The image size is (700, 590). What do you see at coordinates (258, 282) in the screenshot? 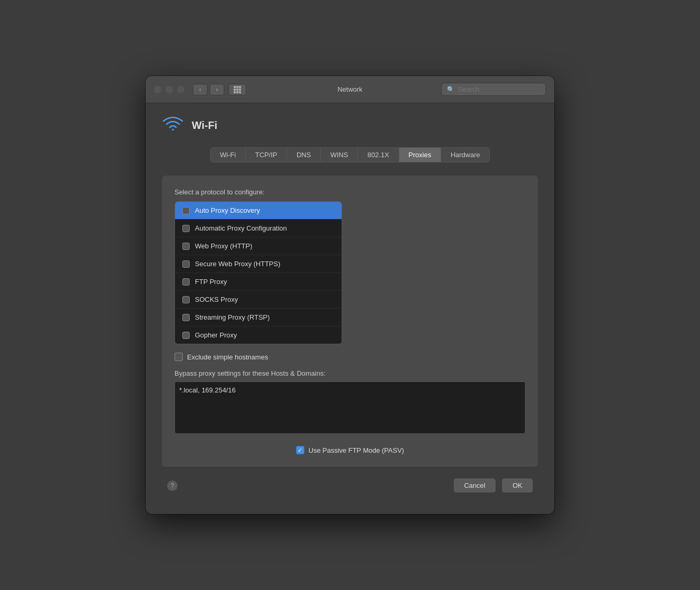
I see `protocol-item-ftp-proxy: FTP Proxy` at bounding box center [258, 282].